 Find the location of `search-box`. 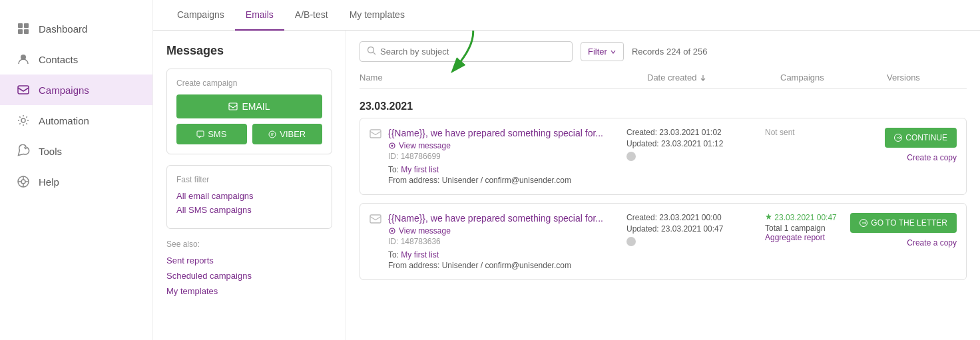

search-box is located at coordinates (466, 52).